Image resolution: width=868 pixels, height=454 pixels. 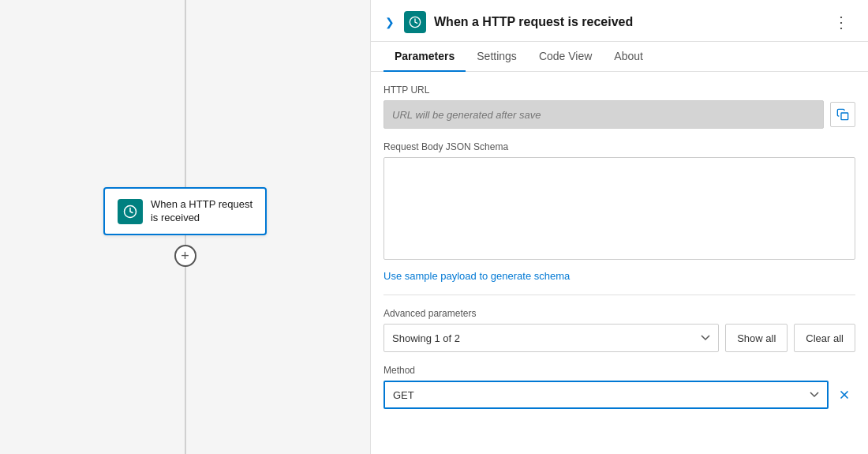 What do you see at coordinates (628, 57) in the screenshot?
I see `tab-about: About` at bounding box center [628, 57].